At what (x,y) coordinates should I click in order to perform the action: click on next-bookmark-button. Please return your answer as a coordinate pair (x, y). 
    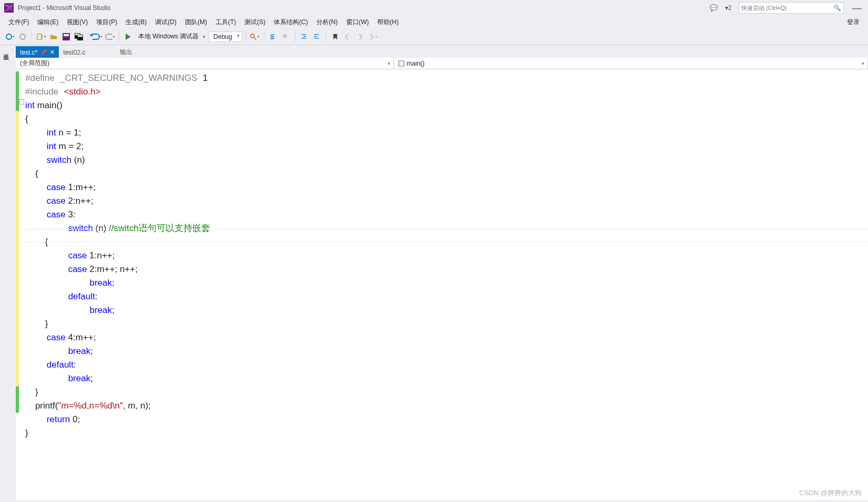
    Looking at the image, I should click on (360, 37).